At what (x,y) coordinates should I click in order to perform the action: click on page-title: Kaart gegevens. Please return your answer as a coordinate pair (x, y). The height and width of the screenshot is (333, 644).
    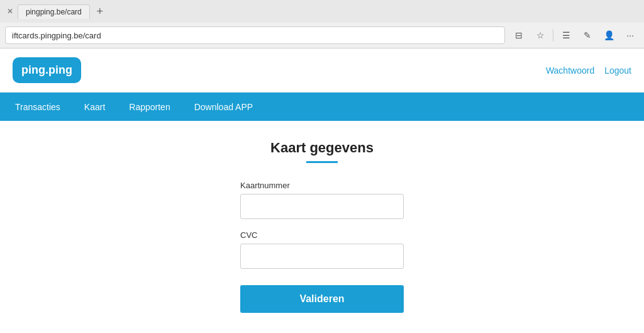
    Looking at the image, I should click on (322, 148).